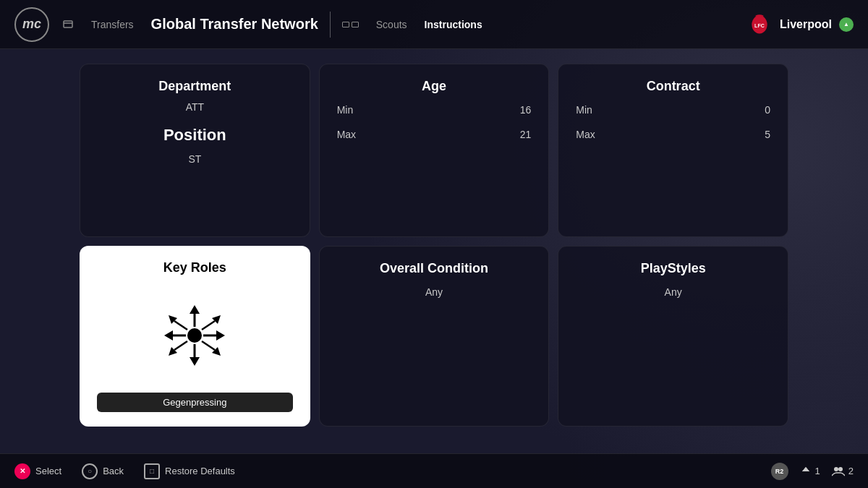  I want to click on contract-card: Contract Min 0 Max 5, so click(673, 150).